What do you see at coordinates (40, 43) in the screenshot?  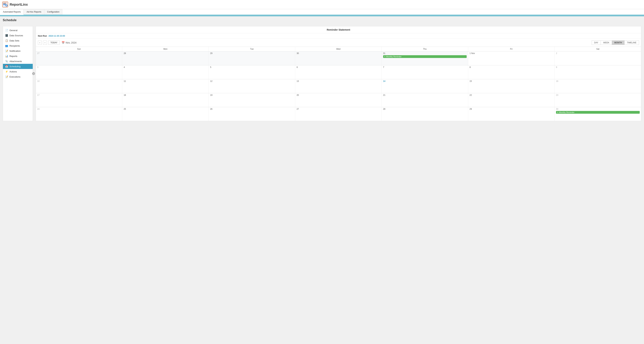 I see `cal-prev-btn: ‹` at bounding box center [40, 43].